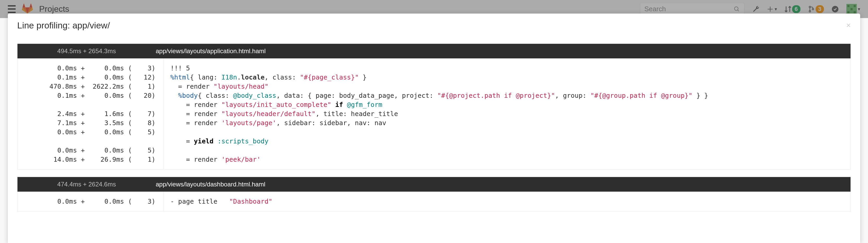 The image size is (868, 243). I want to click on code-row: = render 'layouts/page', sidebar: sideba…, so click(510, 123).